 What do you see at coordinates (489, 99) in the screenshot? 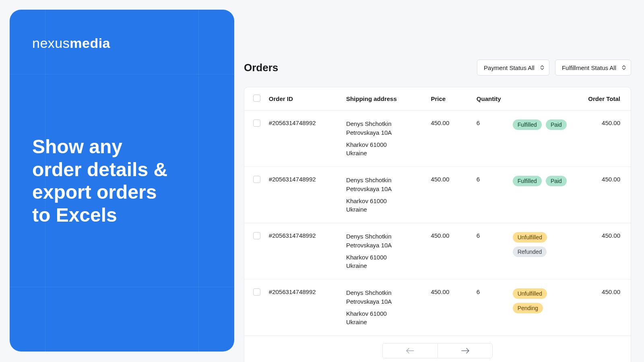
I see `col-header-quantity: Quantity` at bounding box center [489, 99].